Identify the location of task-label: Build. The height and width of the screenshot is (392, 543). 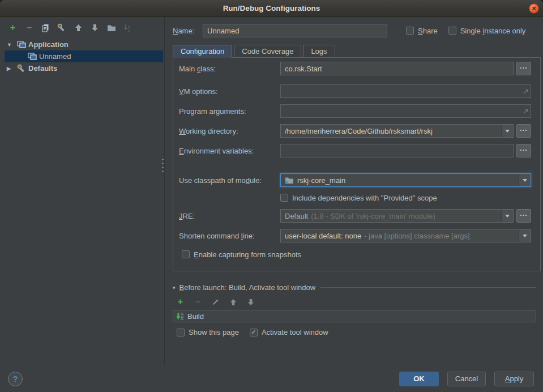
(196, 316).